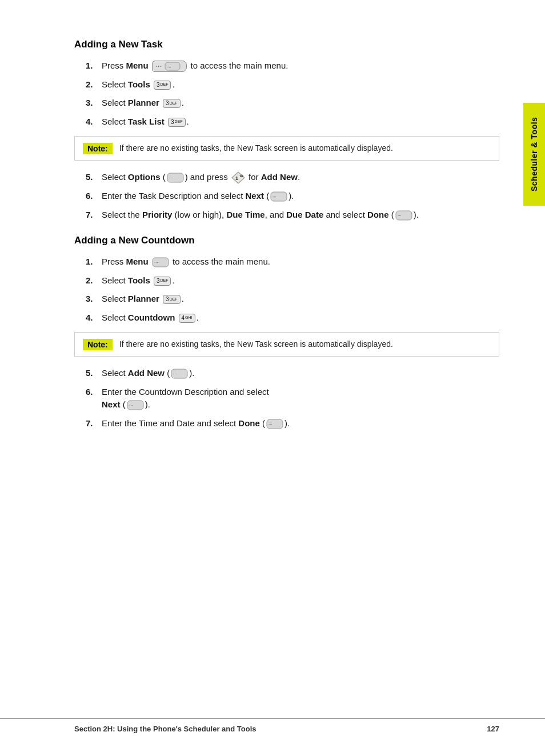 The image size is (545, 756). I want to click on svg-text: 1, so click(237, 178).